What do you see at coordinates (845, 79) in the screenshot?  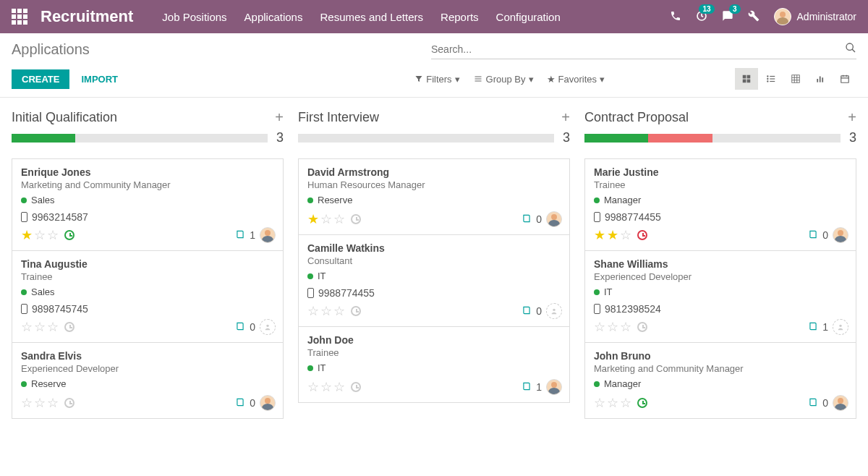 I see `calendar-view-button` at bounding box center [845, 79].